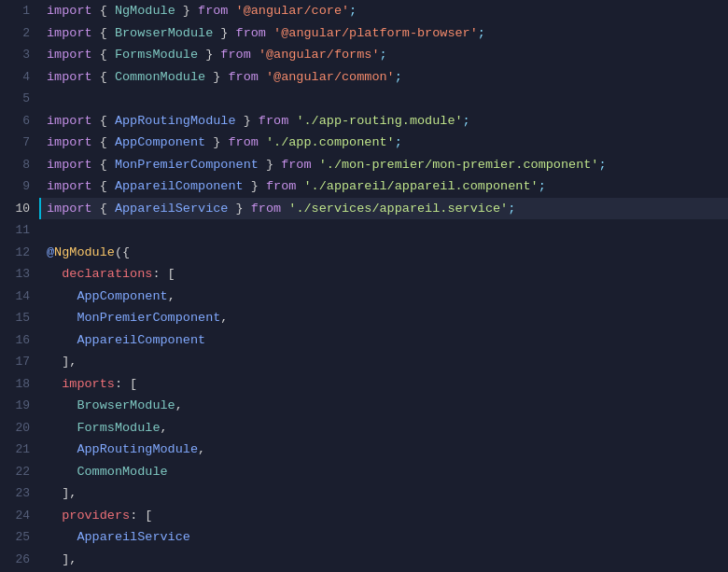 This screenshot has width=728, height=572. Describe the element at coordinates (387, 318) in the screenshot. I see `code-line: MonPremierComponent,` at that location.